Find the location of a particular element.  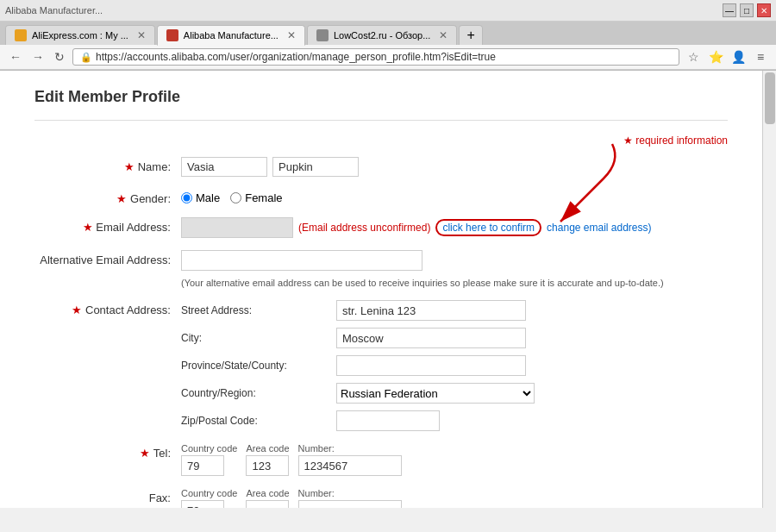

tab-alibaba-close: ✕ is located at coordinates (291, 35).